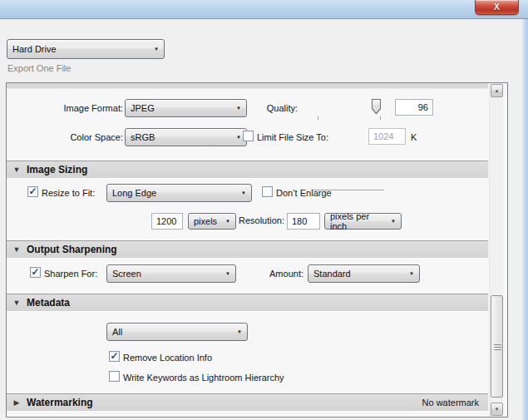  I want to click on metadata-include-value: All, so click(117, 332).